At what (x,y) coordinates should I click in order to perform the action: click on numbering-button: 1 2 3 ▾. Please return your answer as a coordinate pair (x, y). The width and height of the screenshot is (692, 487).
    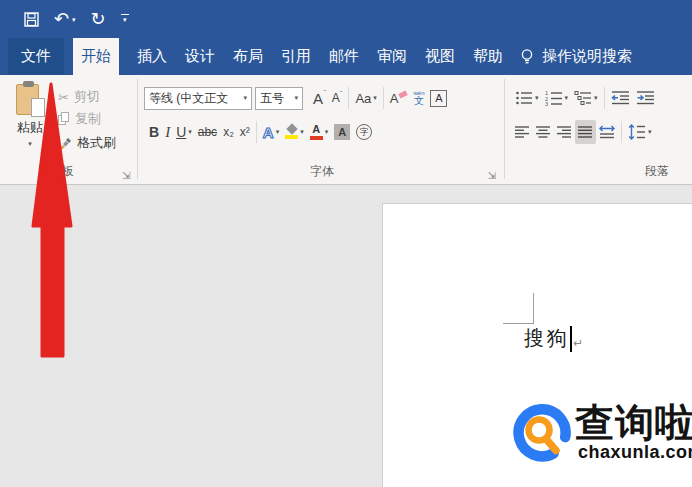
    Looking at the image, I should click on (557, 98).